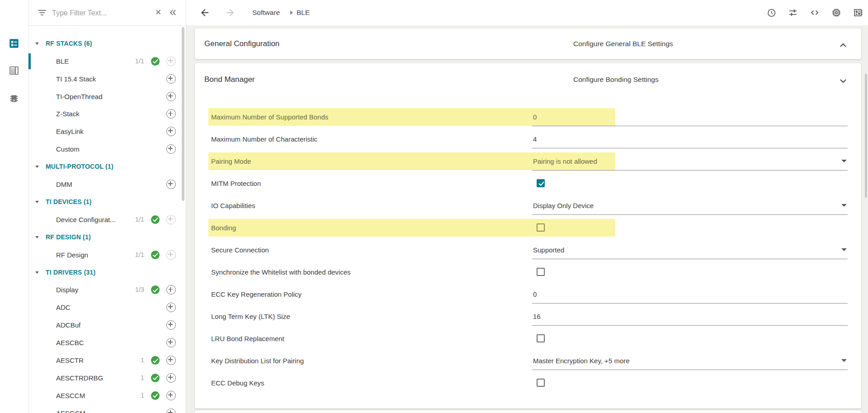 Image resolution: width=868 pixels, height=413 pixels. Describe the element at coordinates (581, 361) in the screenshot. I see `selected-value: Master Encryption Key, +5 more` at that location.